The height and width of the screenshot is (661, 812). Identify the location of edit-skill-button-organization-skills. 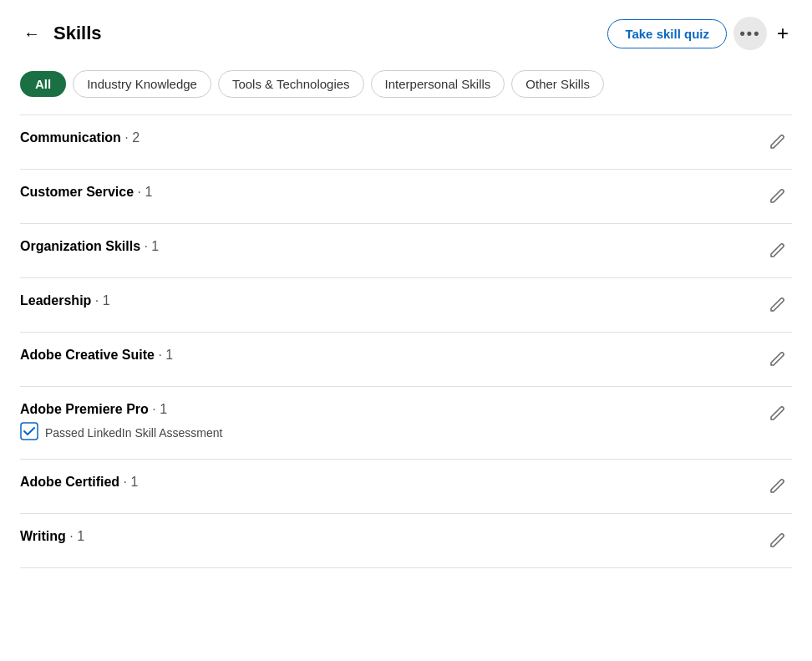
(777, 251).